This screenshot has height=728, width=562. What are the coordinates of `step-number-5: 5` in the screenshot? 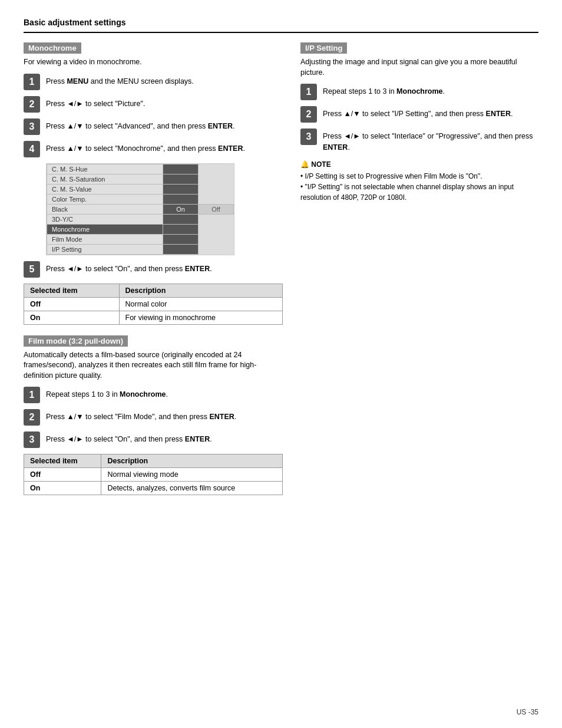 It's located at (32, 269).